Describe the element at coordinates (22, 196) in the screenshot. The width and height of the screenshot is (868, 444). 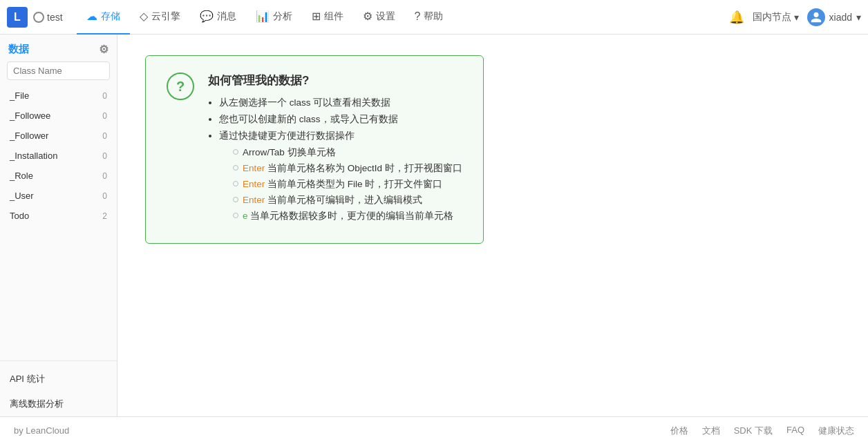
I see `sidebar-item-user-label: _User` at that location.